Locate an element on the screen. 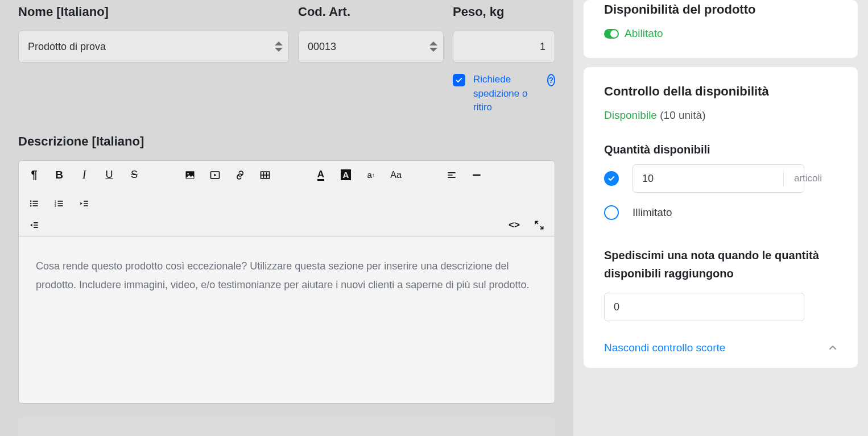 This screenshot has height=436, width=868. stock-control-title: Controllo della disponibilità is located at coordinates (721, 92).